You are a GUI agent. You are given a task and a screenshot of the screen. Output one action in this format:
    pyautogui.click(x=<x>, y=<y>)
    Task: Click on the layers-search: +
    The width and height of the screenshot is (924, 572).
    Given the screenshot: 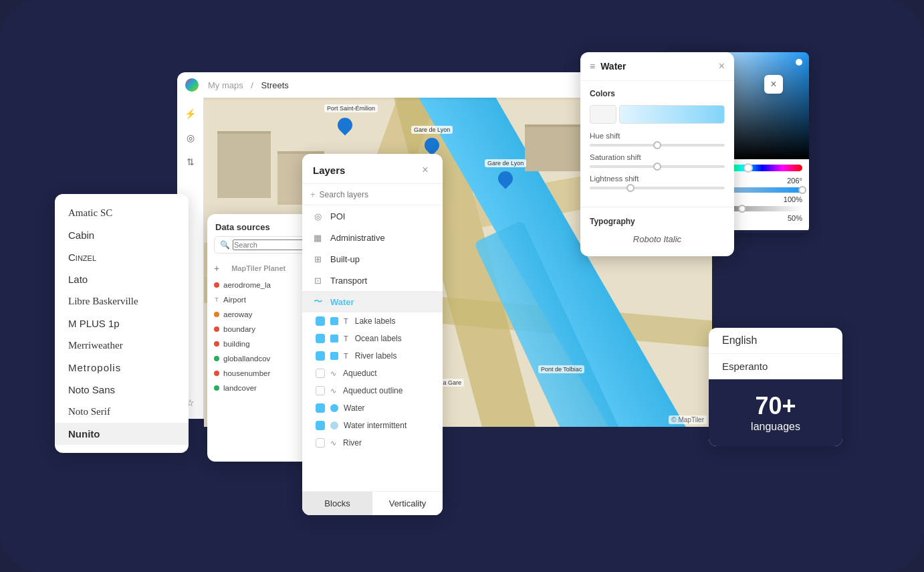 What is the action you would take?
    pyautogui.click(x=372, y=195)
    